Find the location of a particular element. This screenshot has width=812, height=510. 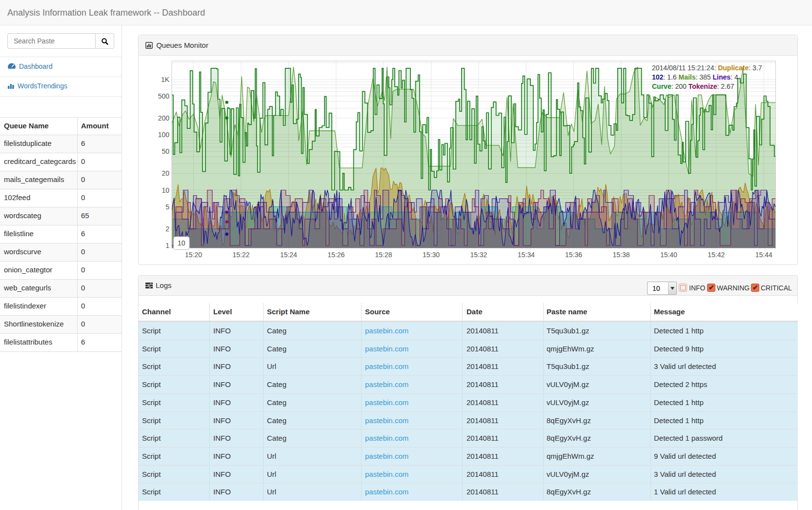

svg-text: 15:38 is located at coordinates (621, 255).